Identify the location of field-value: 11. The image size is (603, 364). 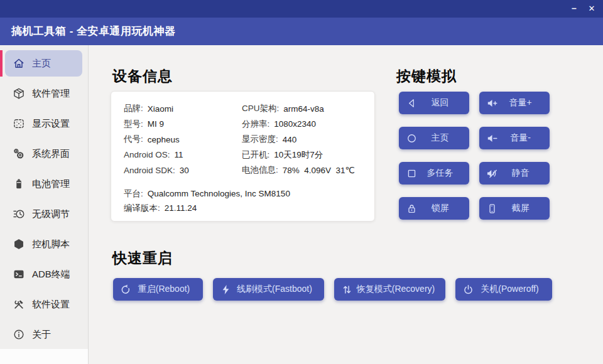
(179, 154).